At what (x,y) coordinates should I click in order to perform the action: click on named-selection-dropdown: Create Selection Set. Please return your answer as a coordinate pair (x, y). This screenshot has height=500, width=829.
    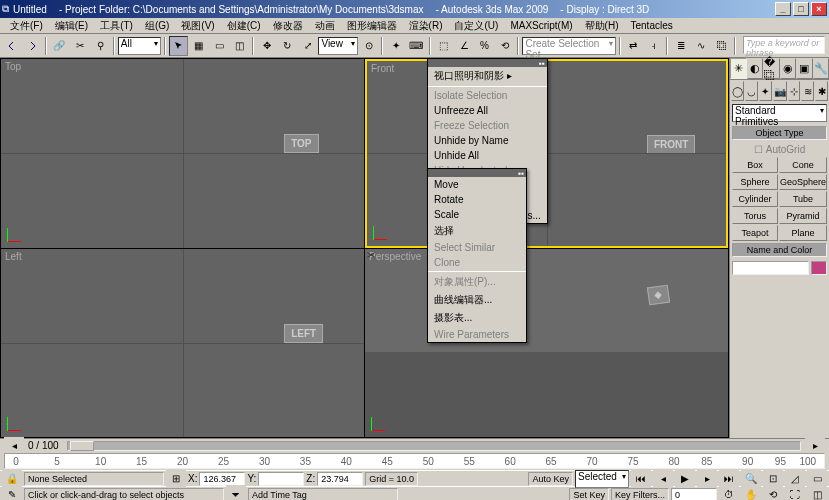
    Looking at the image, I should click on (568, 46).